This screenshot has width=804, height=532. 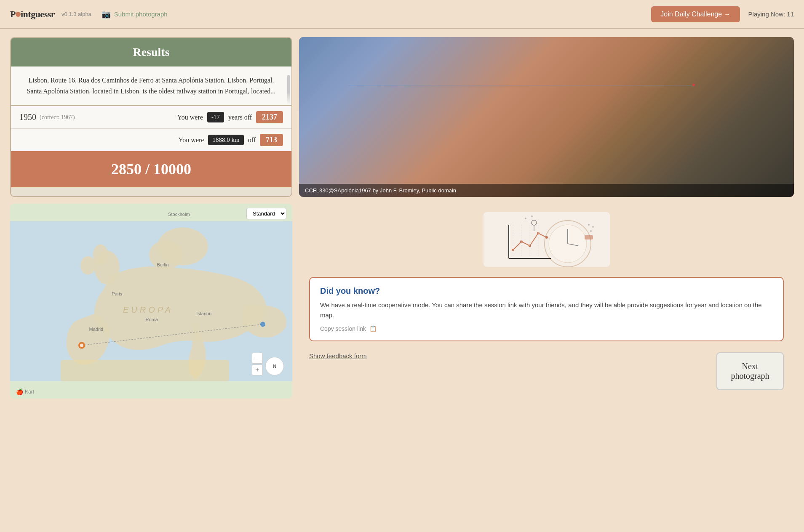 I want to click on year-row: 1950 (correct: 1967) You were -17 years …, so click(x=151, y=117).